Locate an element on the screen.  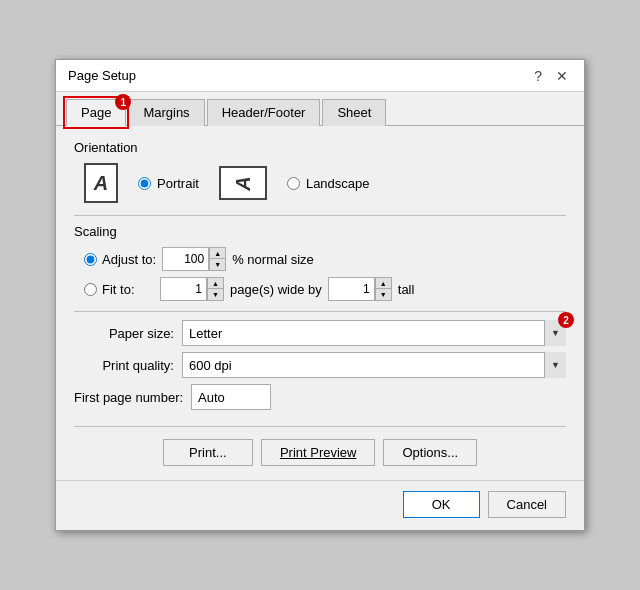
fit-tall-spinner: ▲ ▼ is located at coordinates (360, 289).